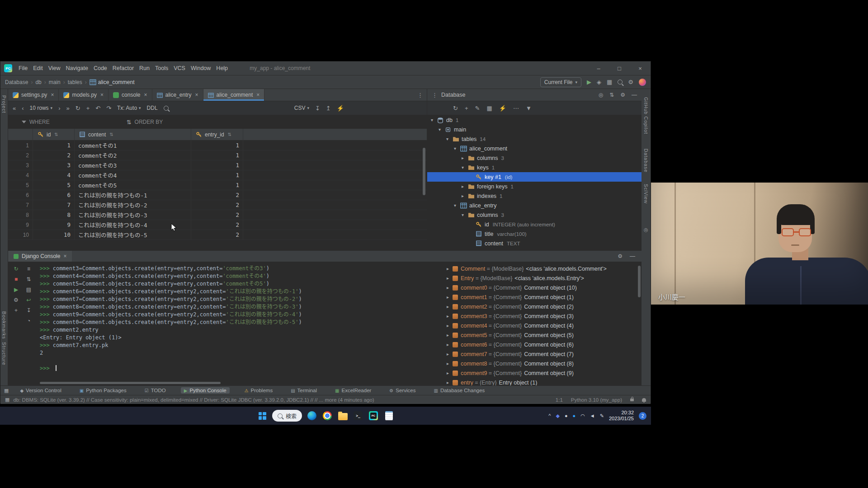 Image resolution: width=868 pixels, height=488 pixels. What do you see at coordinates (642, 82) in the screenshot?
I see `avatar` at bounding box center [642, 82].